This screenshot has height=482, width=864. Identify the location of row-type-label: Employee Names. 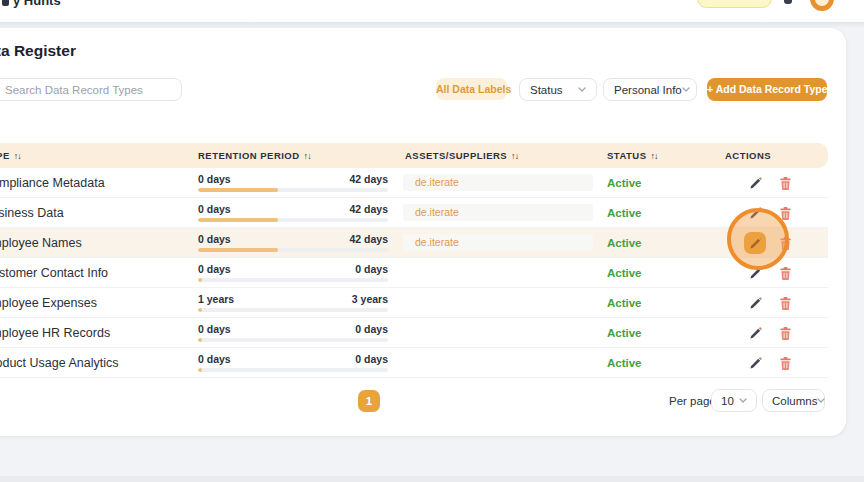
(41, 243).